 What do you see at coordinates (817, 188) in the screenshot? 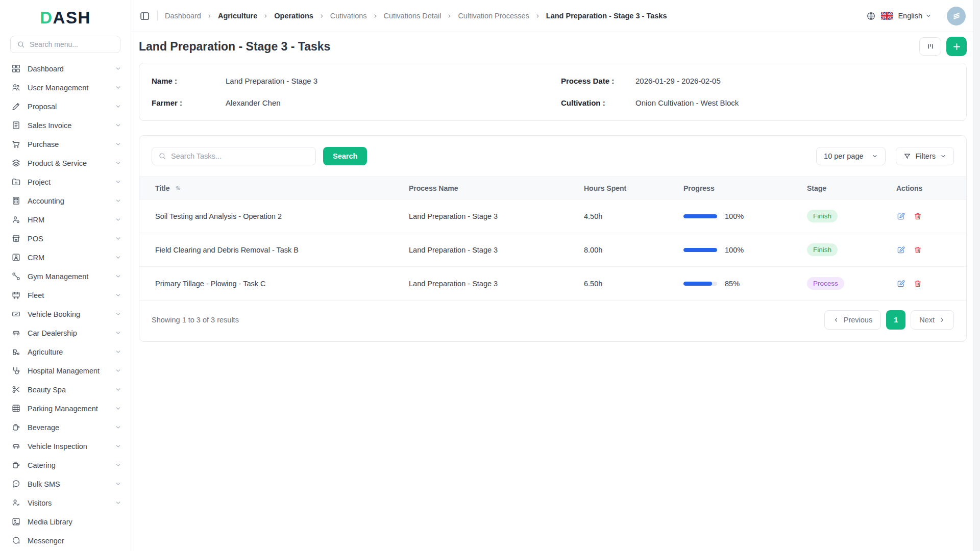
I see `column-header-label: Stage` at bounding box center [817, 188].